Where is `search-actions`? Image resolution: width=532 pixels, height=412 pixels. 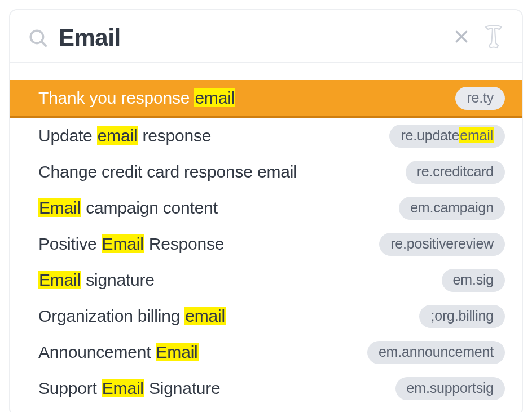
search-actions is located at coordinates (479, 38).